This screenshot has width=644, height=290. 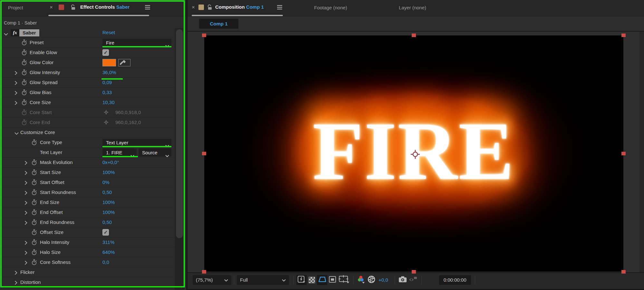 What do you see at coordinates (109, 252) in the screenshot?
I see `property-value: 640%` at bounding box center [109, 252].